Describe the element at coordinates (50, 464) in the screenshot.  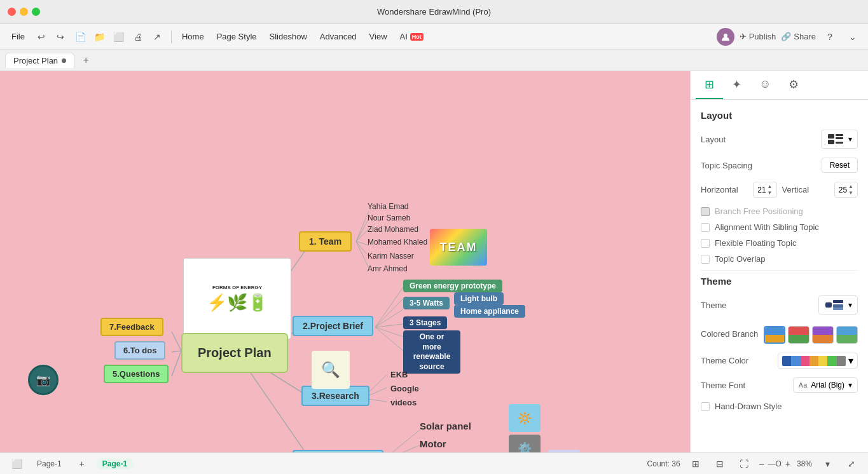
I see `page-tab-1: Page-1` at that location.